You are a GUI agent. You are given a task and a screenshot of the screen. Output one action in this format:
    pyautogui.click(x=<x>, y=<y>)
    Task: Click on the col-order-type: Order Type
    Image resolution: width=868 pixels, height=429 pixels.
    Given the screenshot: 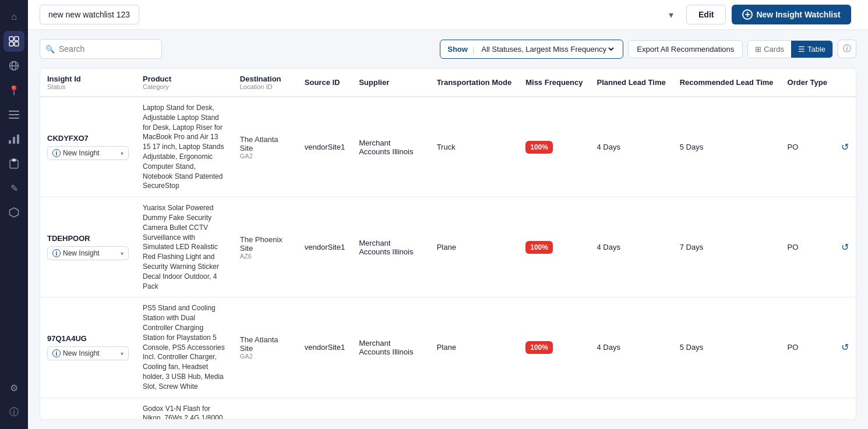 What is the action you would take?
    pyautogui.click(x=807, y=83)
    